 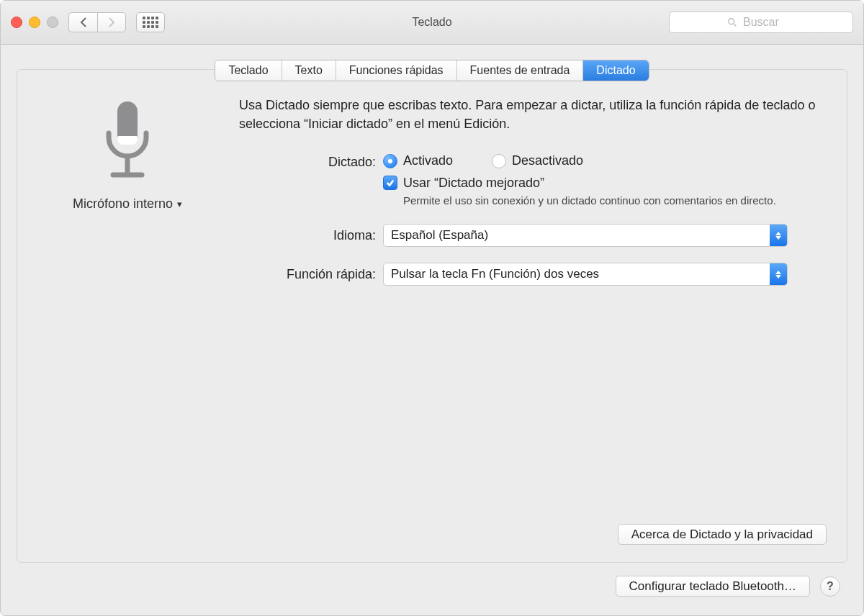 What do you see at coordinates (83, 22) in the screenshot?
I see `back-button` at bounding box center [83, 22].